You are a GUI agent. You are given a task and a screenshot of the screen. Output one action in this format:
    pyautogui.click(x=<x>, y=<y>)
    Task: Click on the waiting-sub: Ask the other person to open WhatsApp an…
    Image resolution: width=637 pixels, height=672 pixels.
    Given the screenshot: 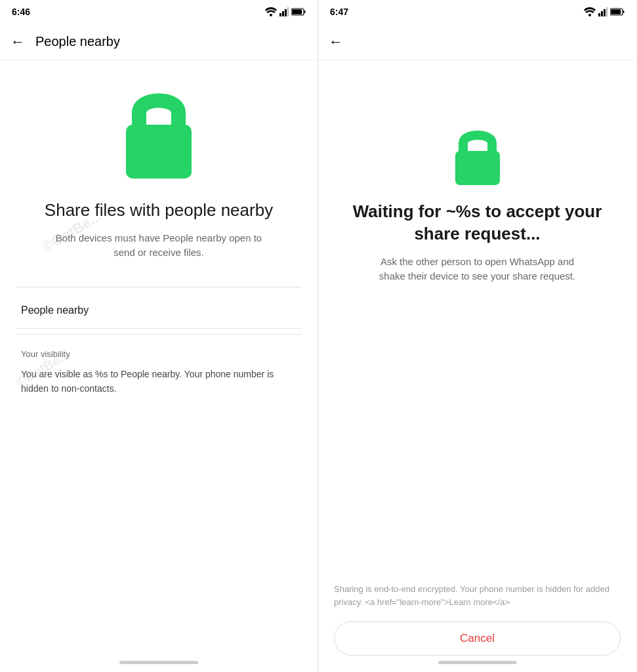 What is the action you would take?
    pyautogui.click(x=478, y=269)
    